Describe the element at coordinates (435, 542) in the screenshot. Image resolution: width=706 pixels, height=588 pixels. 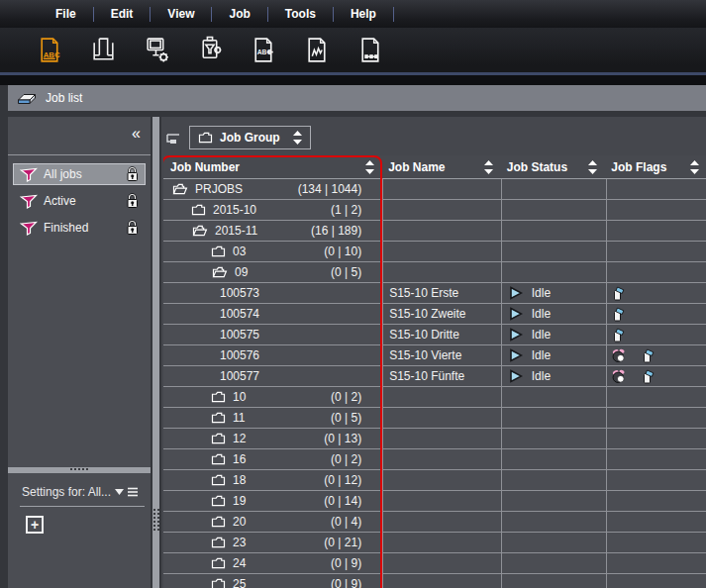
I see `group-row: 23(0 | 21)` at that location.